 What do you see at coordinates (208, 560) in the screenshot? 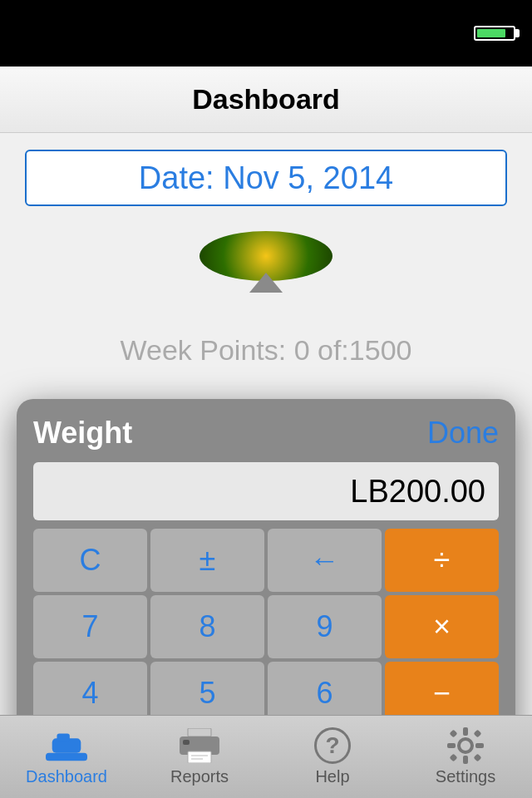
I see `key-plus-minus: ±` at bounding box center [208, 560].